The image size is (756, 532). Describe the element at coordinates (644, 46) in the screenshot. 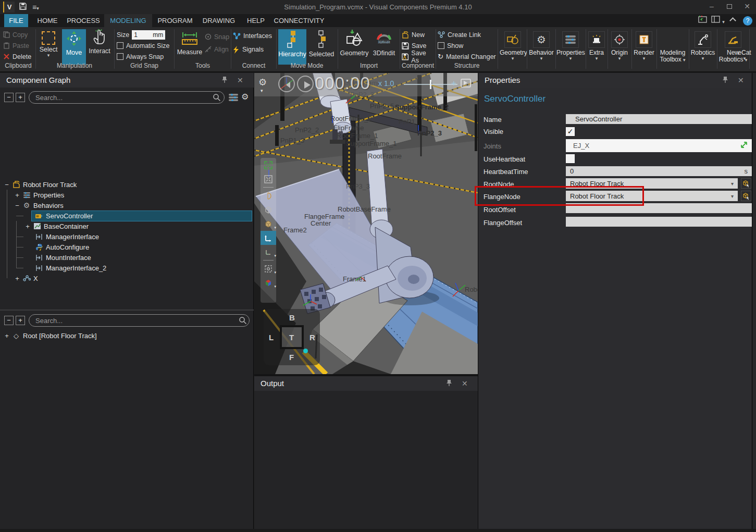

I see `render-panel-button: Render ▾` at that location.